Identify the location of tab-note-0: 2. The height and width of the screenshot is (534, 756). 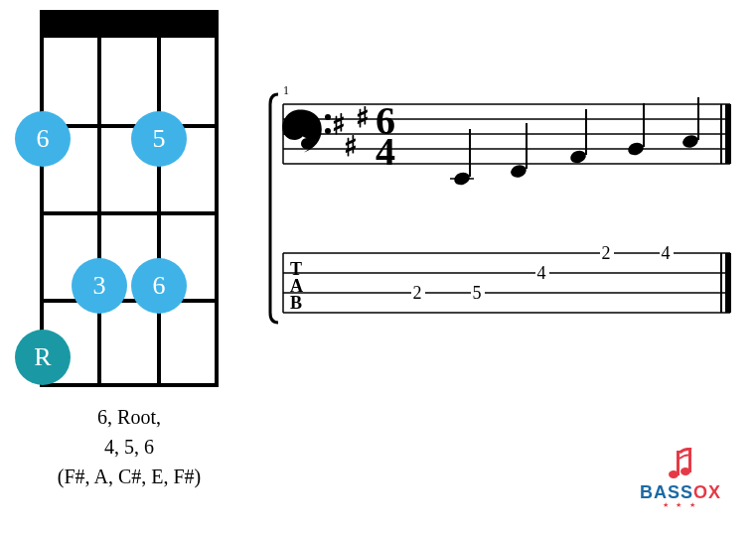
(417, 293).